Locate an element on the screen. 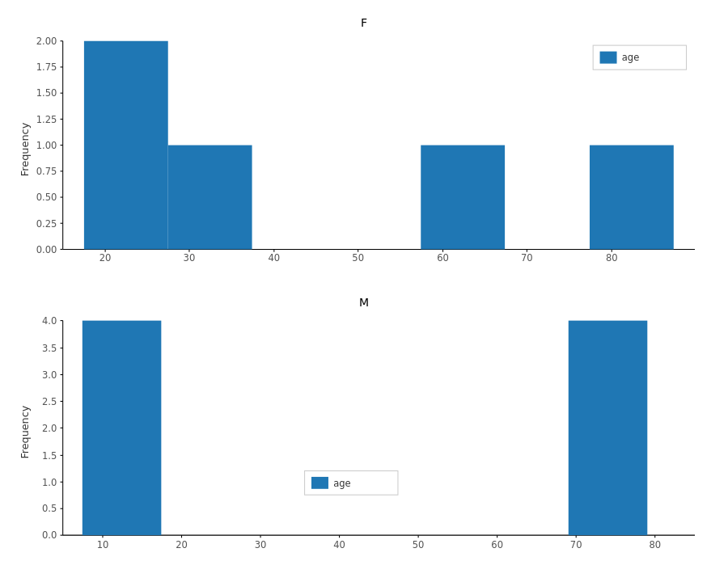 The height and width of the screenshot is (582, 728). svg-text: 3.5 is located at coordinates (49, 348).